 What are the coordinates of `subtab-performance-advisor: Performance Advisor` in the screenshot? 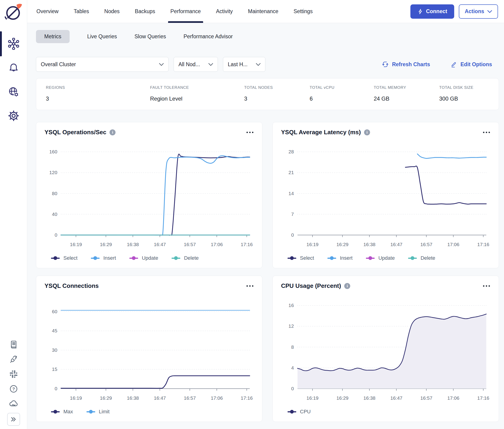 It's located at (208, 36).